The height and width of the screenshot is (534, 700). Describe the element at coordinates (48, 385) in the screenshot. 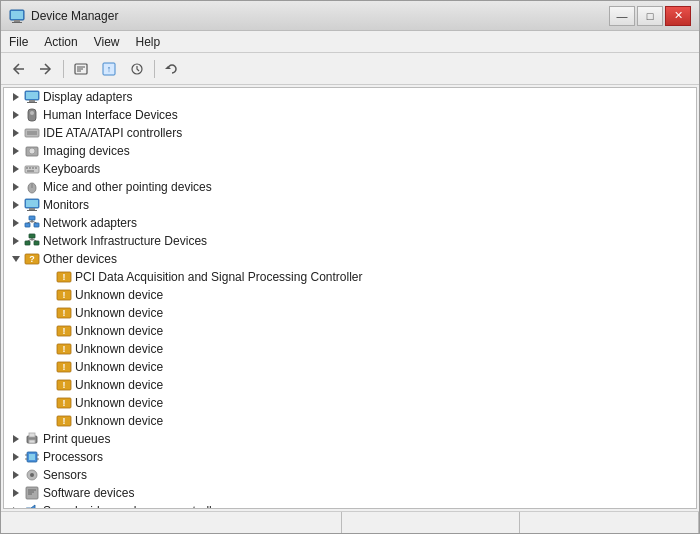

I see `expand-icon-unknown6` at that location.